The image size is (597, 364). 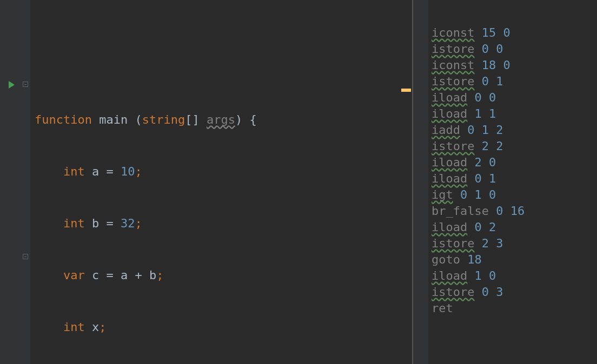 What do you see at coordinates (128, 172) in the screenshot?
I see `number: 10` at bounding box center [128, 172].